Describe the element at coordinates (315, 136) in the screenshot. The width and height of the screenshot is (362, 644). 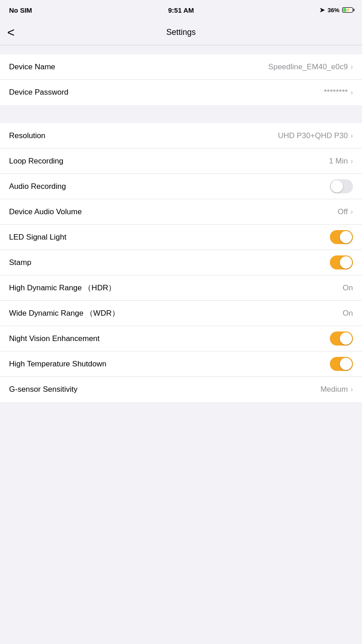
I see `resolution-value: UHD P30+QHD P30 ›` at that location.